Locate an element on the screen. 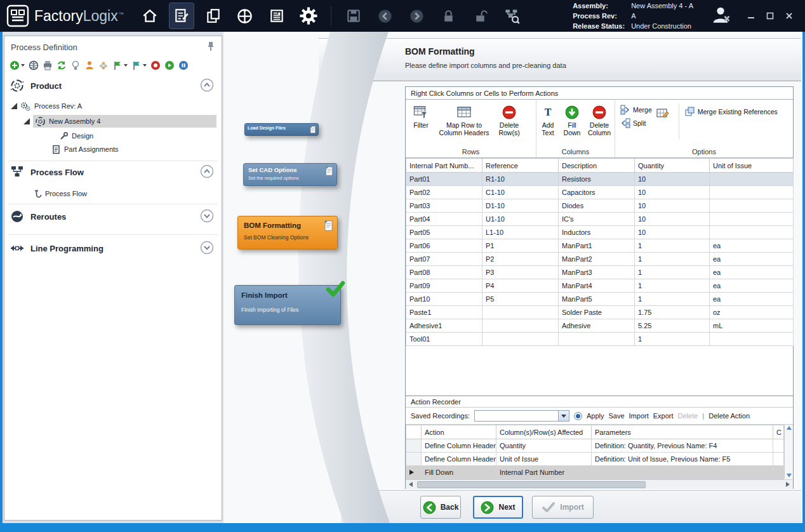  table-cell: P1 is located at coordinates (521, 246).